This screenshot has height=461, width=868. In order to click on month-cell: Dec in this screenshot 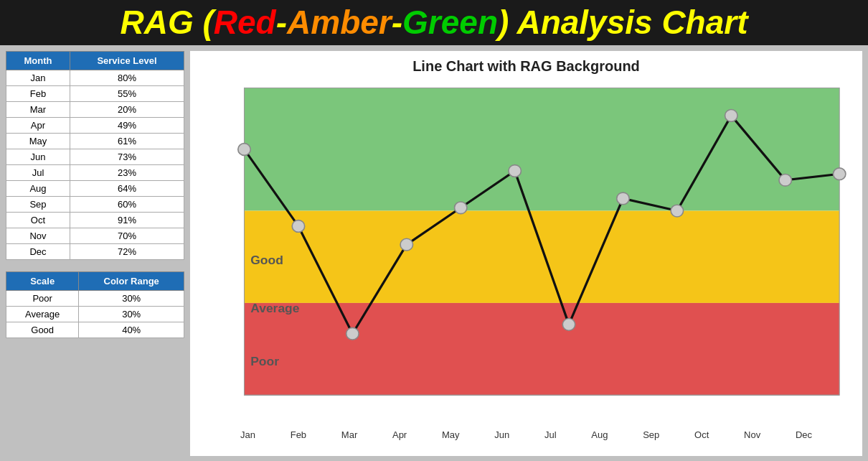, I will do `click(39, 251)`.